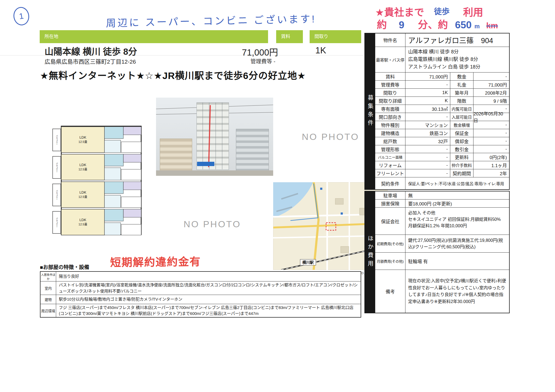  I want to click on table-row-insurance: 損害保険 要18,000円 (2年更新), so click(442, 204).